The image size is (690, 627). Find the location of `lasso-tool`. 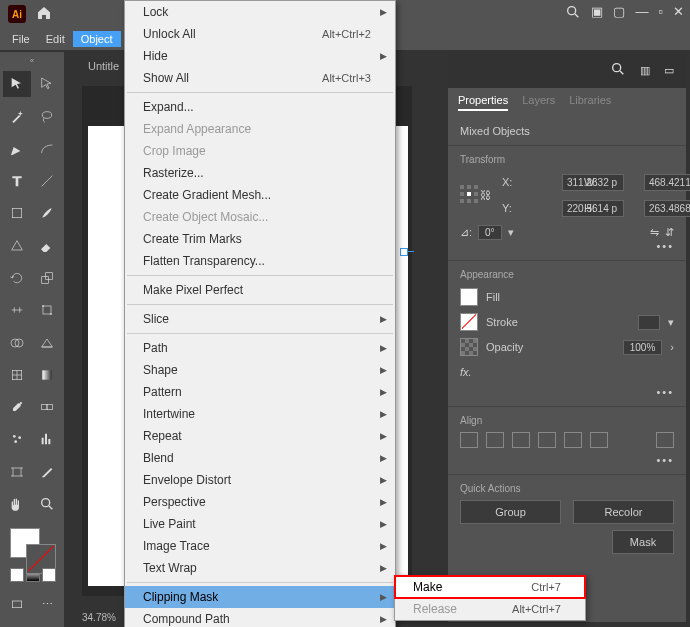

lasso-tool is located at coordinates (47, 117).